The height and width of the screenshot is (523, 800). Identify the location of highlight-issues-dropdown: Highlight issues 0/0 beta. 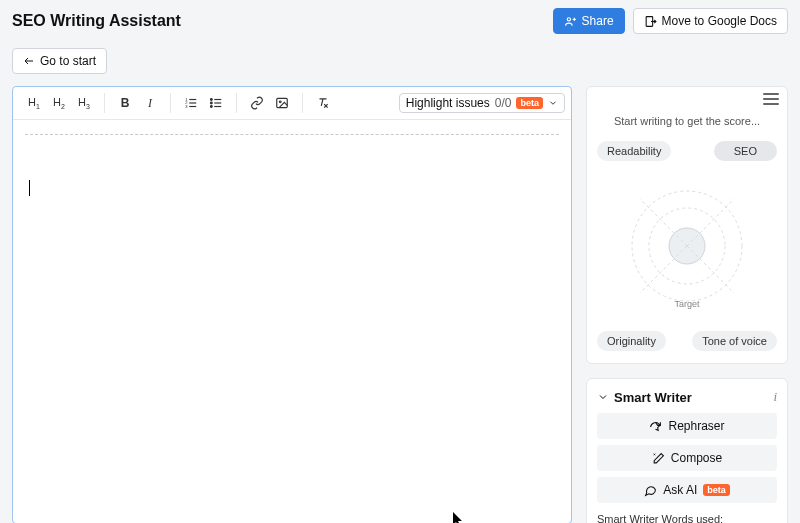
(482, 103).